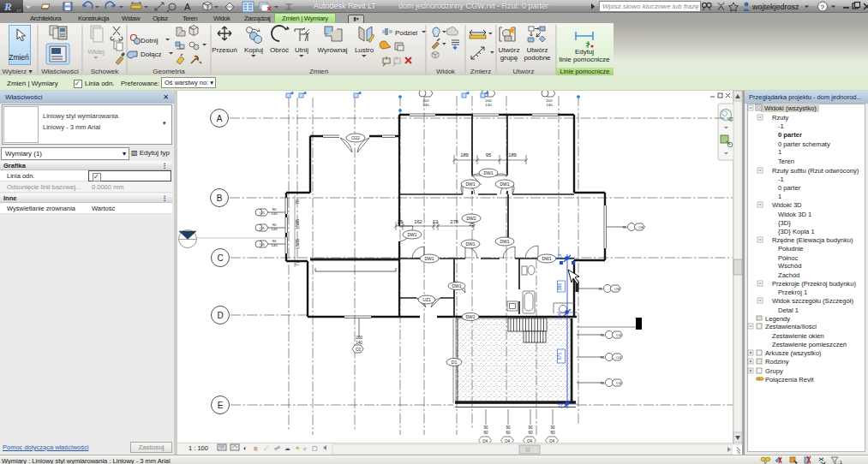  I want to click on svg-text: Dołącz, so click(151, 55).